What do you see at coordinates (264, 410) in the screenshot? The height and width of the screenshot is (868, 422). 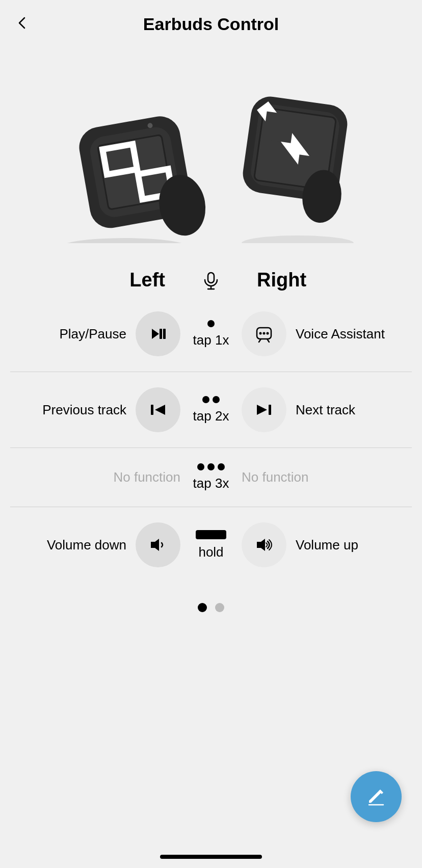 I see `next-track-icon-btn` at bounding box center [264, 410].